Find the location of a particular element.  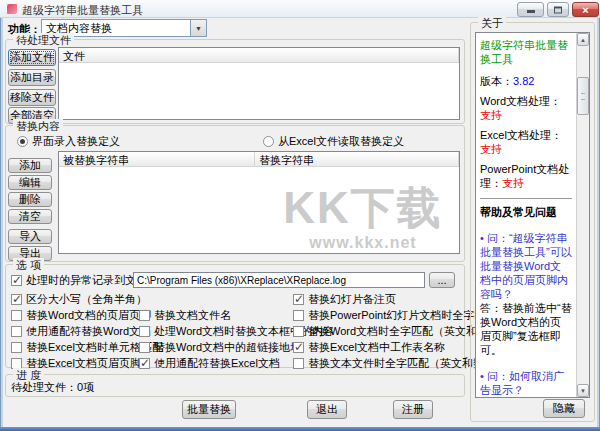

replace-content-group-label: 替换内容 is located at coordinates (38, 126).